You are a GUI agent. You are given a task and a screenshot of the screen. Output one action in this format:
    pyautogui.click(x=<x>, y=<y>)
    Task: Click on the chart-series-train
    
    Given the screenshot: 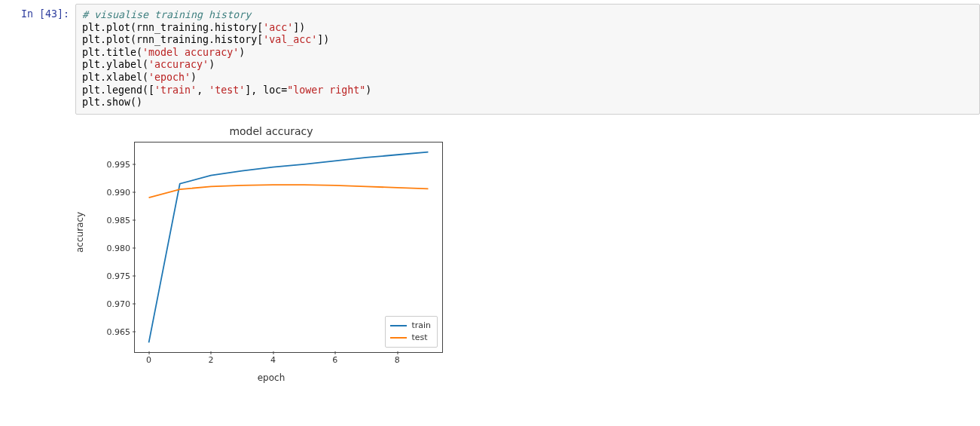 What is the action you would take?
    pyautogui.click(x=289, y=247)
    